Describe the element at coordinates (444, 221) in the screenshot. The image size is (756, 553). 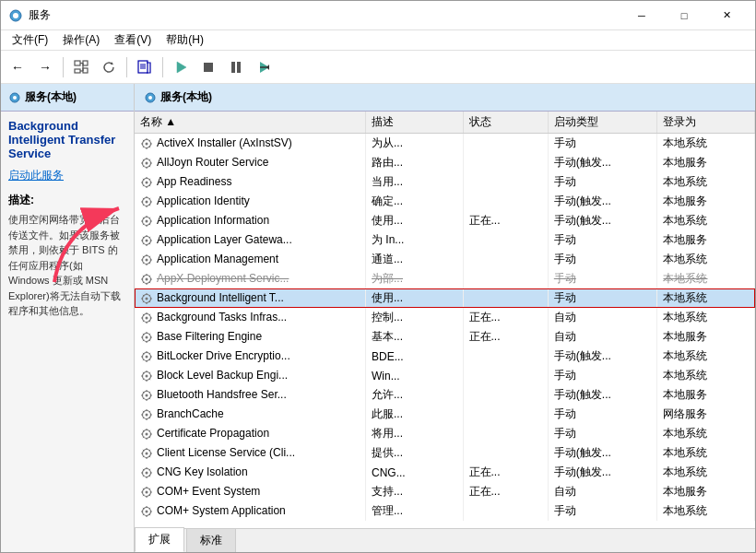
I see `table-row: Application Information 使用... 正在... 手动(触…` at that location.